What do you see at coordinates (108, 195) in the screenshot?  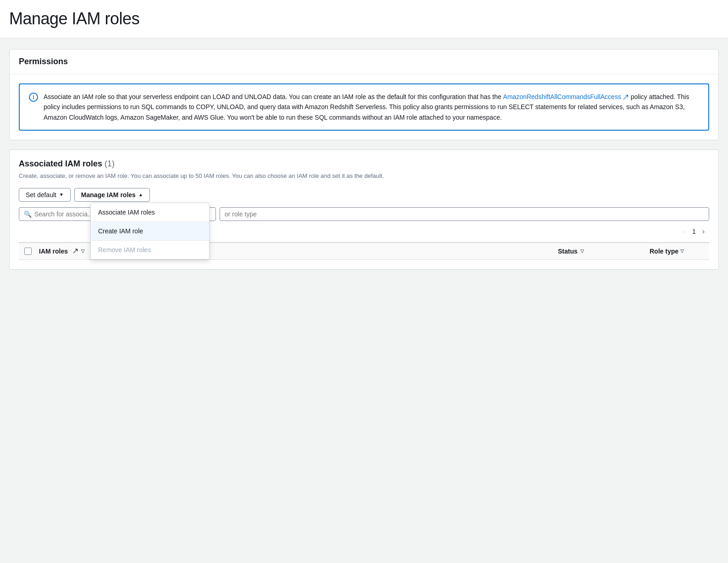 I see `manage-iam-roles-label: Manage IAM roles` at bounding box center [108, 195].